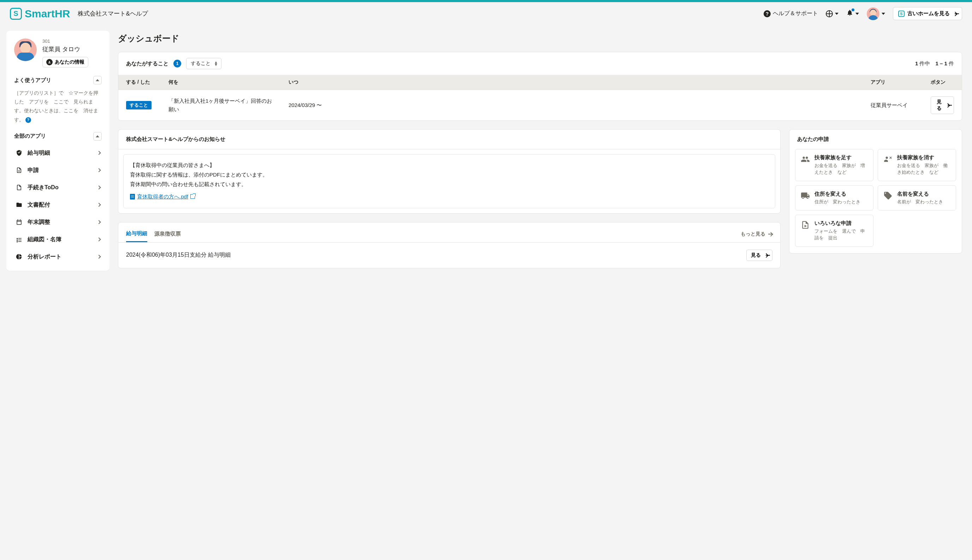 The width and height of the screenshot is (972, 560). I want to click on request-add-dependent: 扶養家族を足す お金を送る 家族が 増えたとき など, so click(834, 165).